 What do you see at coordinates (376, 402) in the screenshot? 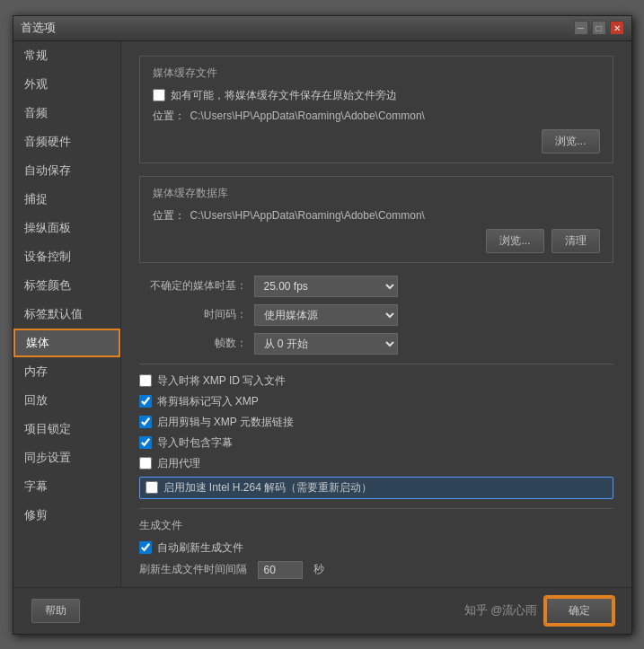
I see `xmp-markers-row: 将剪辑标记写入 XMP` at bounding box center [376, 402].